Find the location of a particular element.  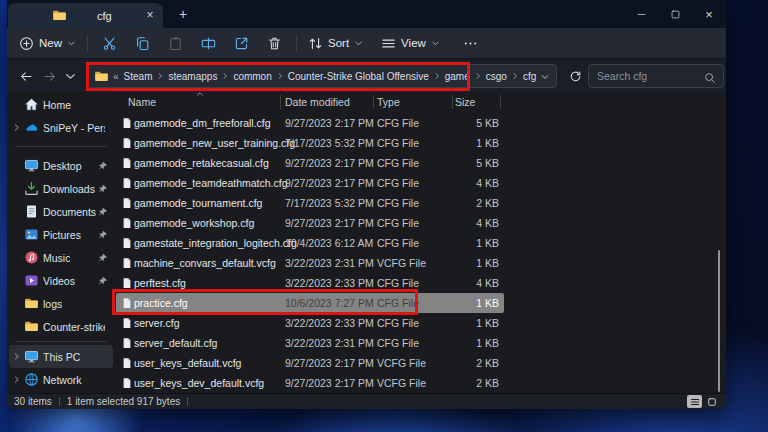

sidebar-item-videos: Videos is located at coordinates (61, 280).